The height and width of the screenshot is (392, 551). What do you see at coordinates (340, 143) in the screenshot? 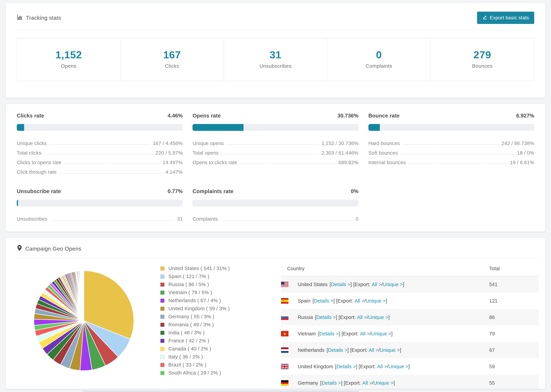
I see `rate-detail-value: 1,152 / 30.736%` at bounding box center [340, 143].